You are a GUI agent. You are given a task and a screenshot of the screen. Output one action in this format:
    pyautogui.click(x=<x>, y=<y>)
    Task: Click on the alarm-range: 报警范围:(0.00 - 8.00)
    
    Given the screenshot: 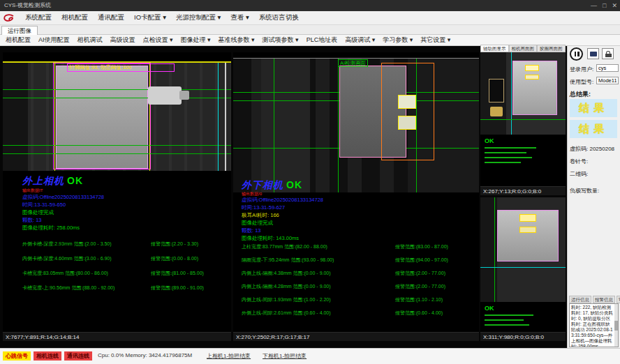 What is the action you would take?
    pyautogui.click(x=175, y=259)
    